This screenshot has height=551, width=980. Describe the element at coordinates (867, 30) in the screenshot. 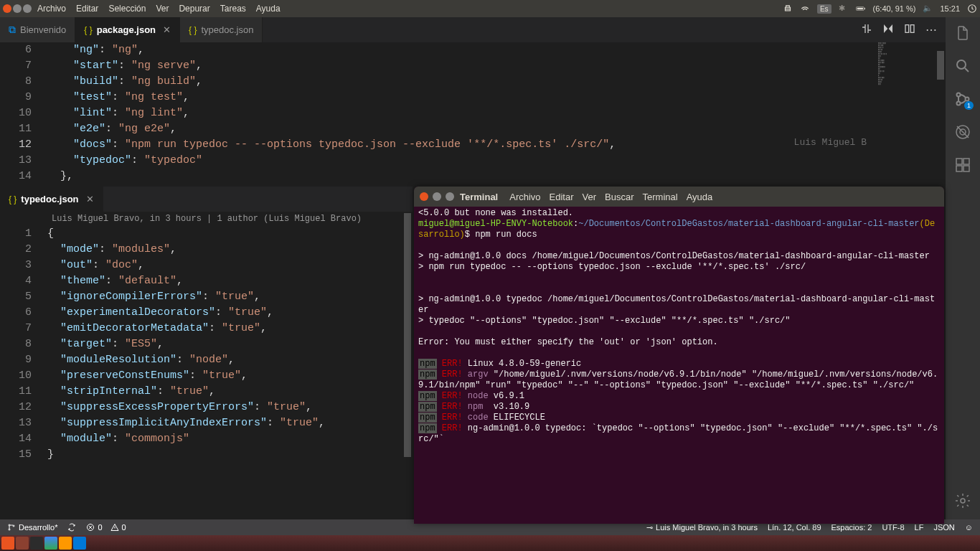

I see `compare-icon` at that location.